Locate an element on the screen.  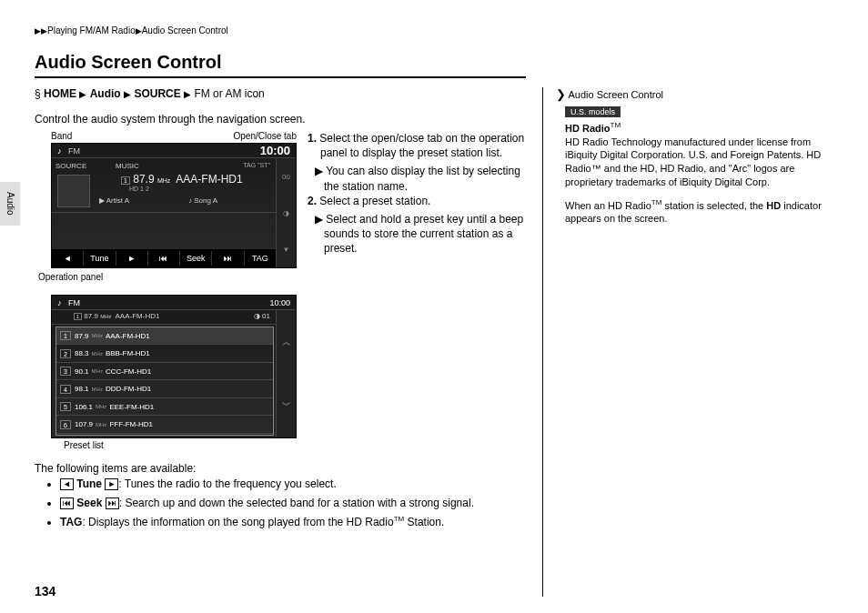
seek-next-icon: ⏭ is located at coordinates (227, 258).